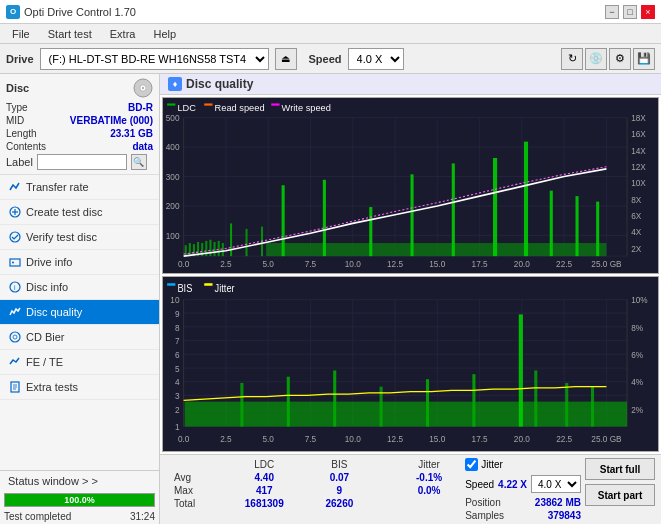  I want to click on svg-text: 6, so click(178, 354).